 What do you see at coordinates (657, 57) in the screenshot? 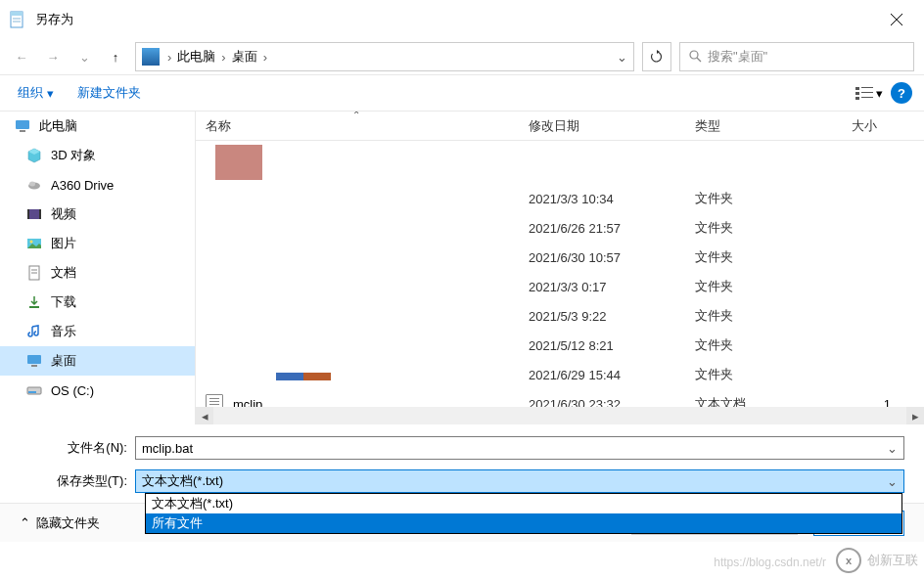
I see `refresh-button` at bounding box center [657, 57].